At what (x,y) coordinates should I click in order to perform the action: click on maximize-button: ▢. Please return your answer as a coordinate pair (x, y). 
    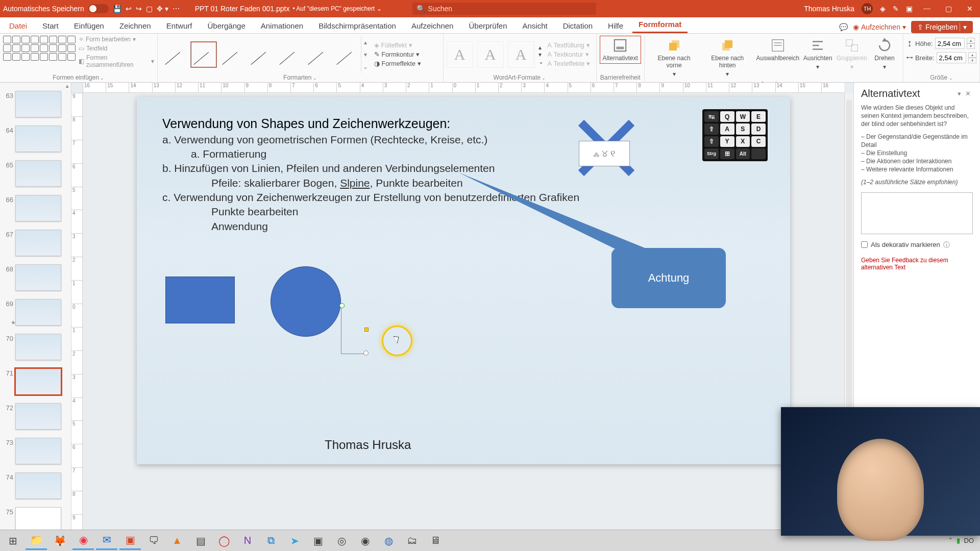
    Looking at the image, I should click on (948, 9).